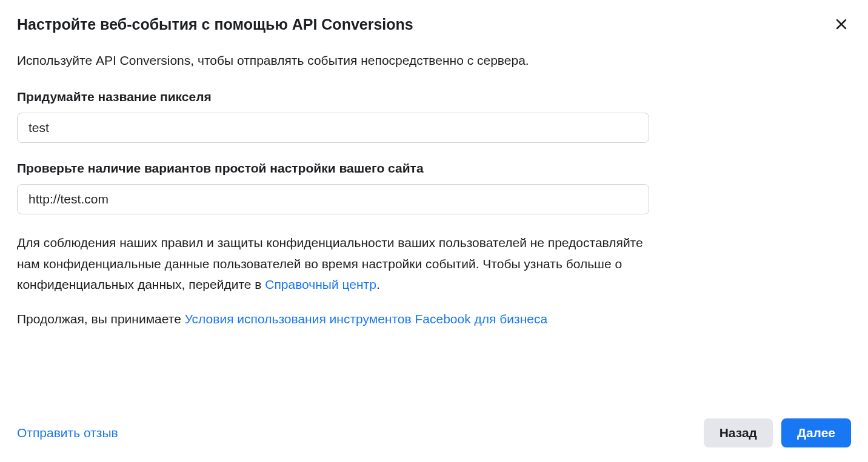 Image resolution: width=868 pixels, height=462 pixels. Describe the element at coordinates (434, 97) in the screenshot. I see `pixel-name-label: Придумайте название пикселя` at that location.